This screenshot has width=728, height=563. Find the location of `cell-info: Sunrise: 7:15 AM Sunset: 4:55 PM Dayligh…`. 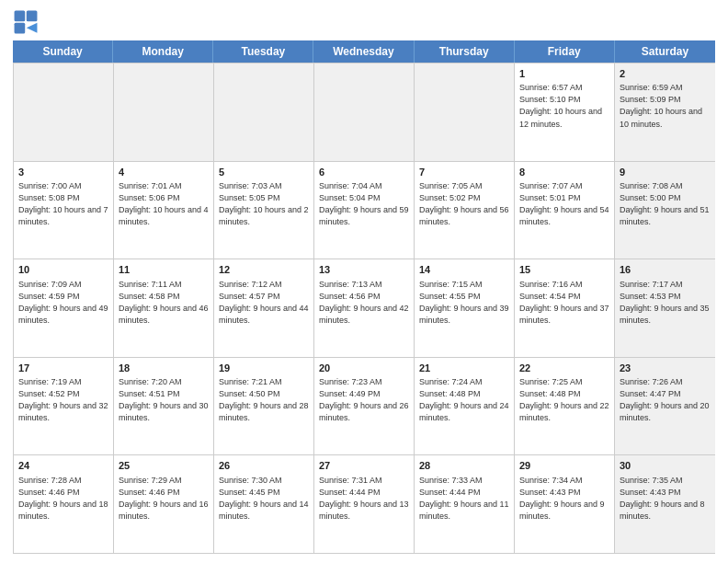

cell-info: Sunrise: 7:15 AM Sunset: 4:55 PM Dayligh… is located at coordinates (464, 303).